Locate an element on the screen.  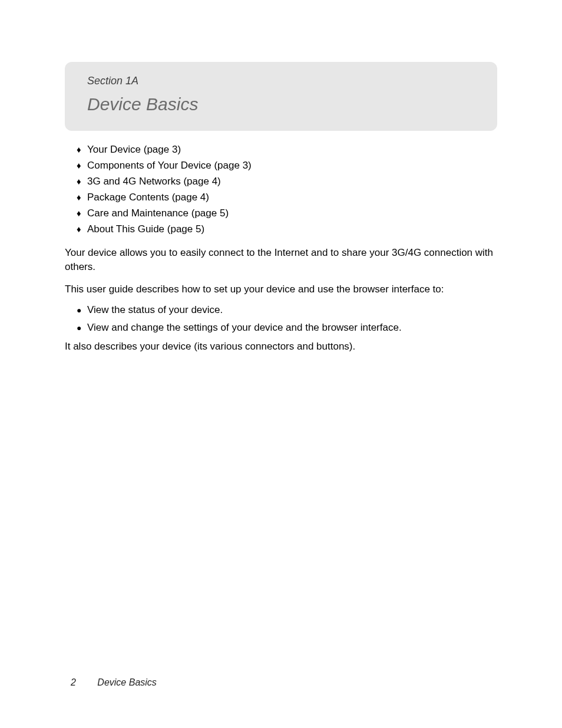
bullet-list: ● View the status of your device. ● View… is located at coordinates (287, 319).